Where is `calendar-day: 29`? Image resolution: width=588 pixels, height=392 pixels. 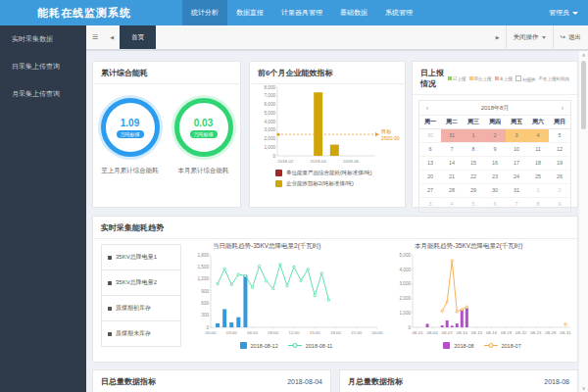 calendar-day: 29 is located at coordinates (473, 191).